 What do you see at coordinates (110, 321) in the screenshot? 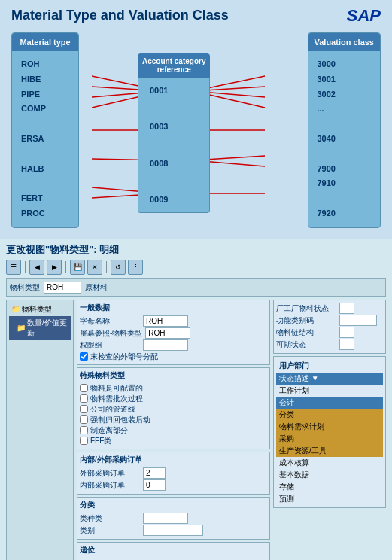
I see `char-name-label: 字母名称` at bounding box center [110, 321].